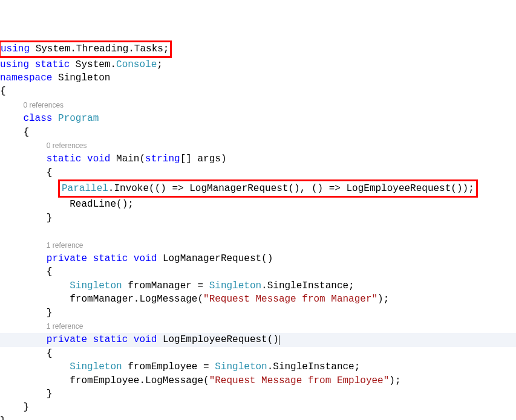  What do you see at coordinates (209, 159) in the screenshot?
I see `param: args)` at bounding box center [209, 159].